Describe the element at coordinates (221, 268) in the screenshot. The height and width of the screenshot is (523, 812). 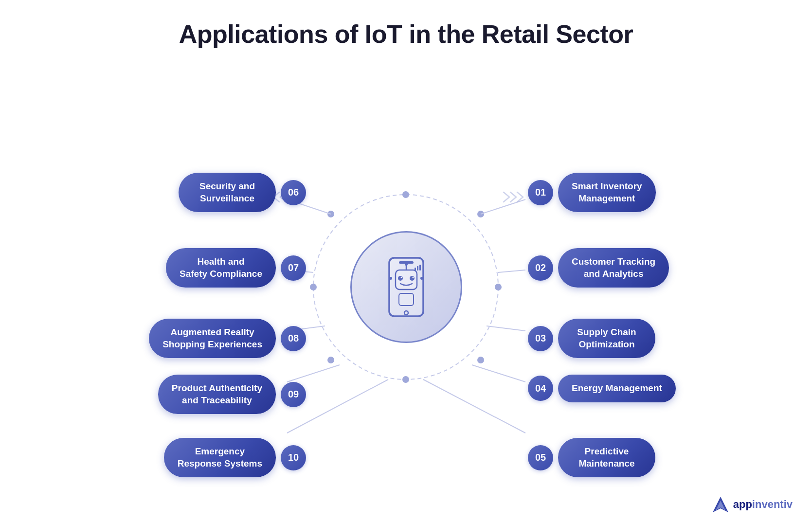
I see `pill-label-07: Health andSafety Compliance` at that location.